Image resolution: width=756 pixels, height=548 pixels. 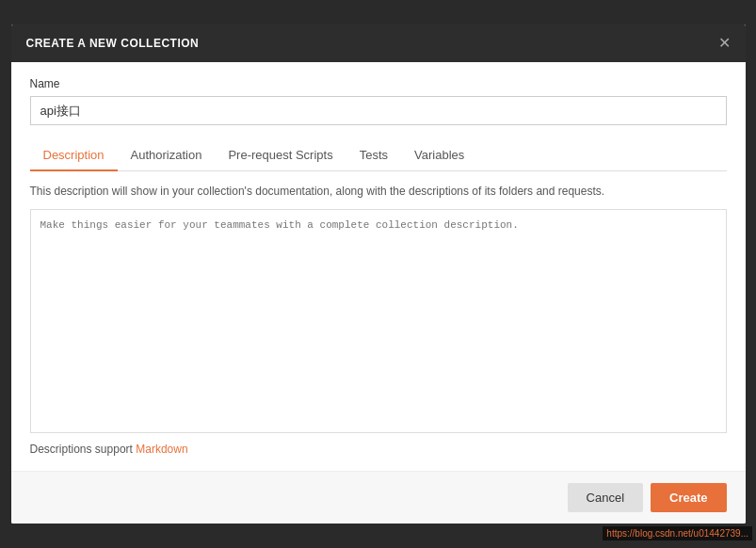 What do you see at coordinates (439, 156) in the screenshot?
I see `tab-variables: Variables` at bounding box center [439, 156].